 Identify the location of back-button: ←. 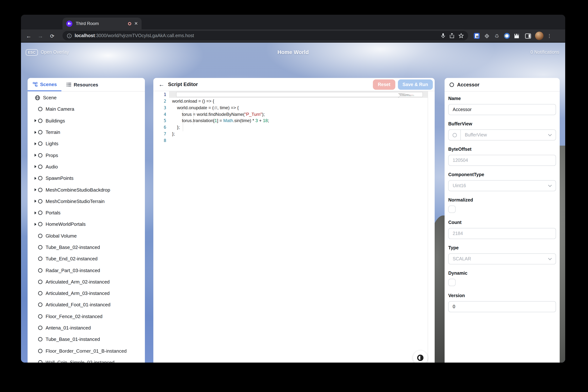
(28, 36).